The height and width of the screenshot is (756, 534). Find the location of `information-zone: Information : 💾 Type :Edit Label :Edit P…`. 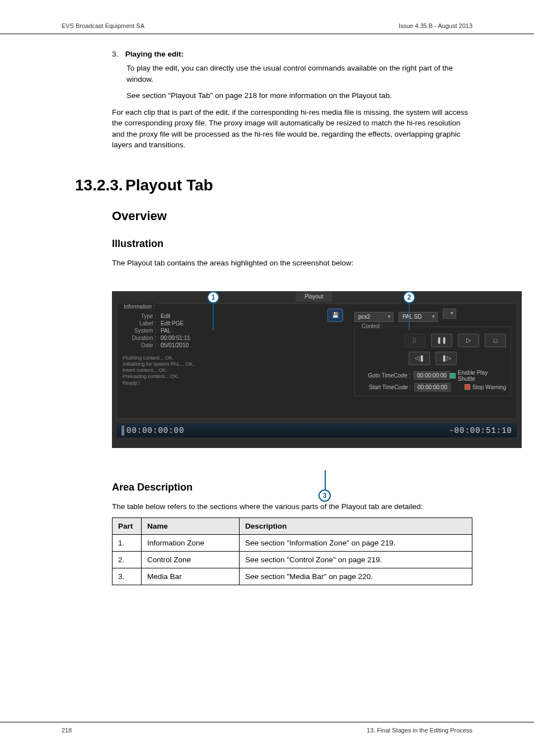

information-zone: Information : 💾 Type :Edit Label :Edit P… is located at coordinates (233, 361).